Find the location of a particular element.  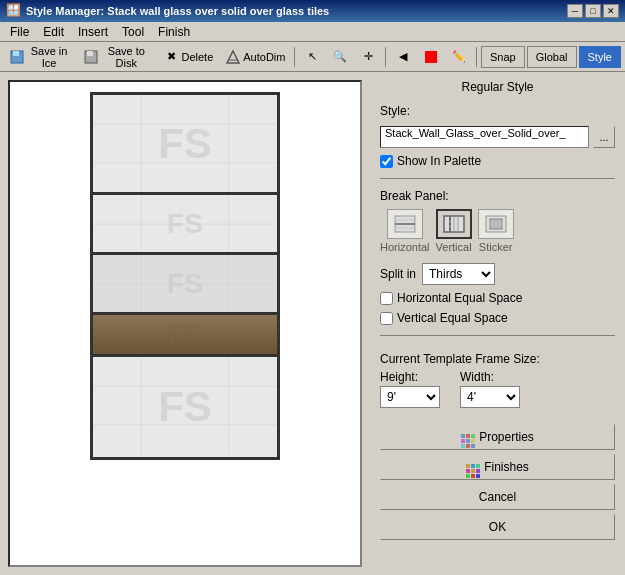

fs-label-brown: FS is located at coordinates (185, 335).